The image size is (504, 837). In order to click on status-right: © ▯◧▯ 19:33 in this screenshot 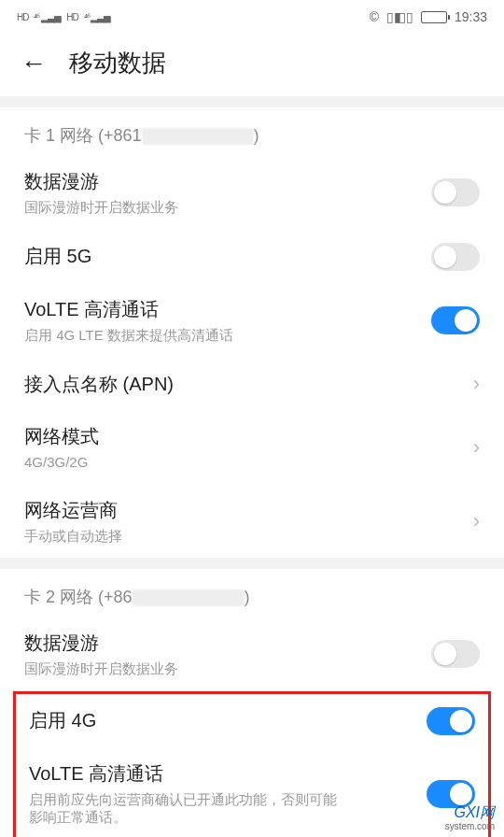, I will do `click(428, 17)`.